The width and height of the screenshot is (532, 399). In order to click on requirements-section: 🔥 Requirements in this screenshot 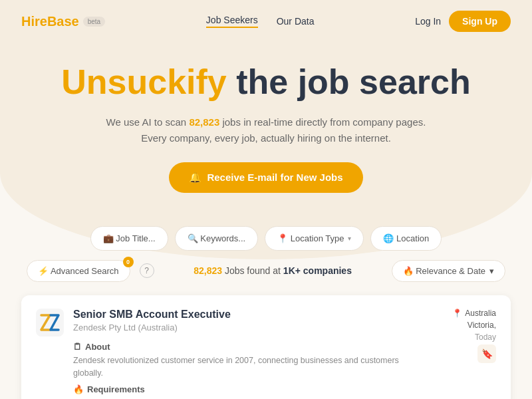, I will do `click(237, 390)`.